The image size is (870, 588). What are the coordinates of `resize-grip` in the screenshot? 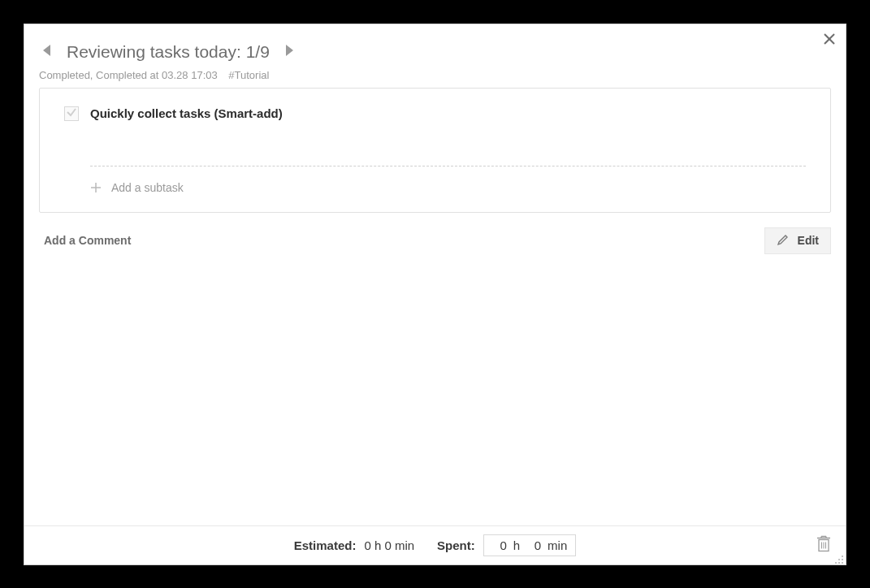 It's located at (839, 558).